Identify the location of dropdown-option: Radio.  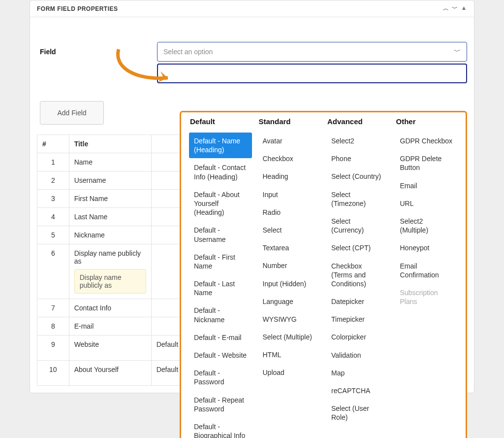
(289, 212).